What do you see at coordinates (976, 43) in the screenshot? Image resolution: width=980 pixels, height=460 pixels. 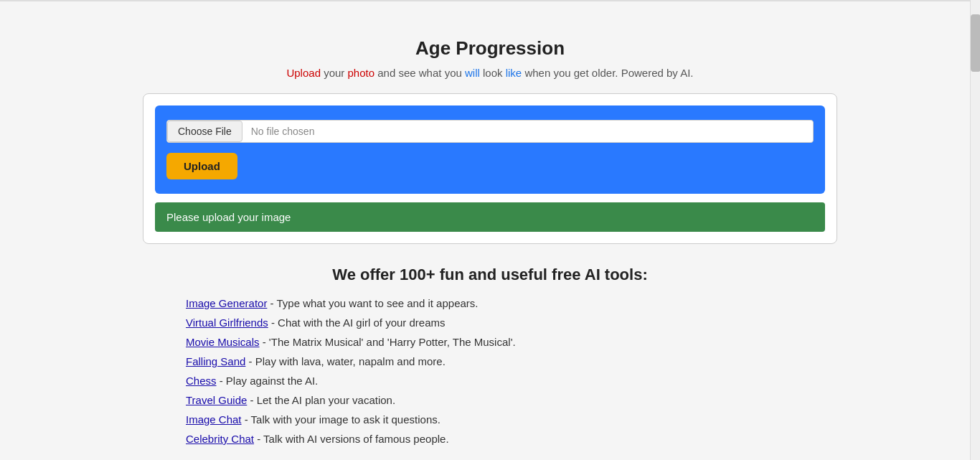 I see `scrollbar-thumb` at bounding box center [976, 43].